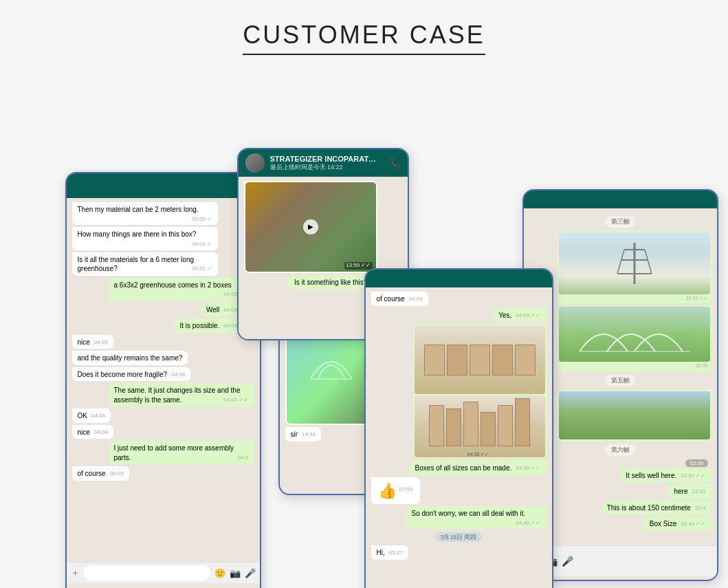 The height and width of the screenshot is (588, 728). Describe the element at coordinates (390, 553) in the screenshot. I see `bubble: Hi,05:27` at that location.